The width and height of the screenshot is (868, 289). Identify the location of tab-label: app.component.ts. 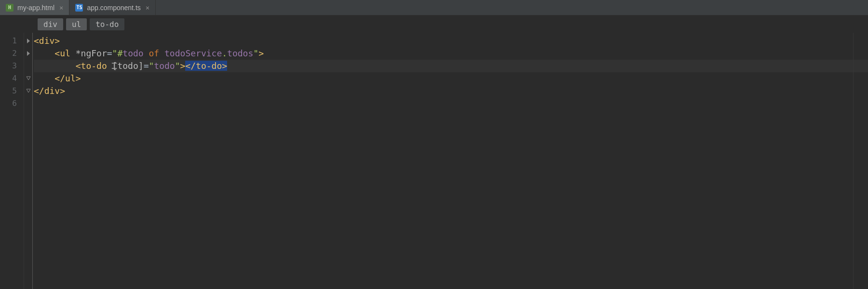
(114, 8).